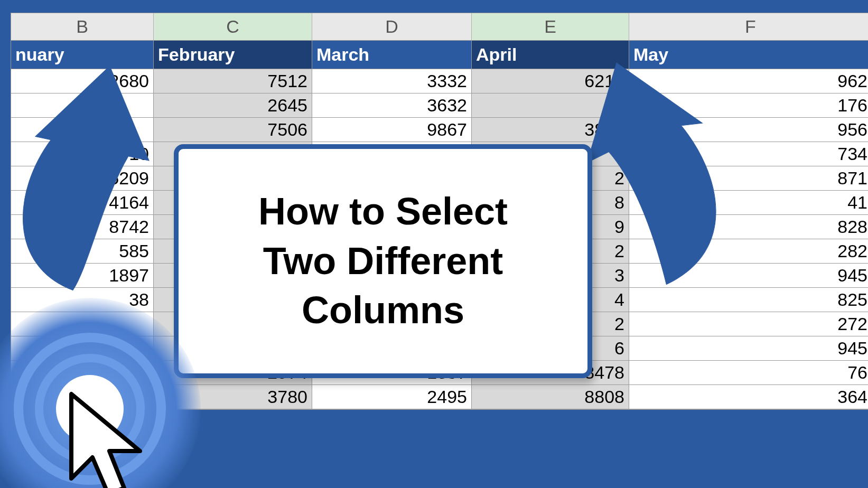  I want to click on cell: 8808, so click(550, 397).